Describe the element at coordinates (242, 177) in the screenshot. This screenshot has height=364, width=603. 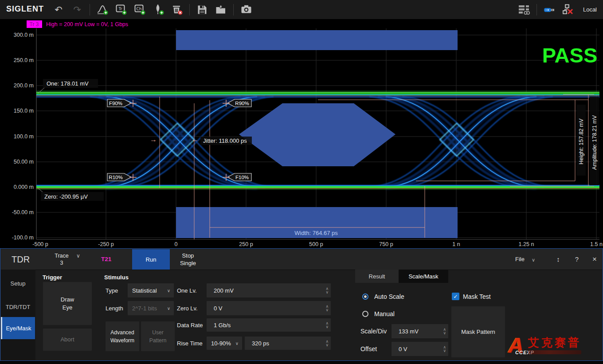
I see `marker-f10-label: F10%` at that location.